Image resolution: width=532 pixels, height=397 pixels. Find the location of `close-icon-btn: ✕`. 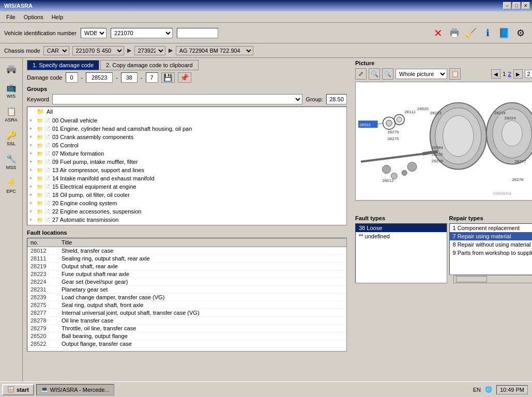

close-icon-btn: ✕ is located at coordinates (438, 33).